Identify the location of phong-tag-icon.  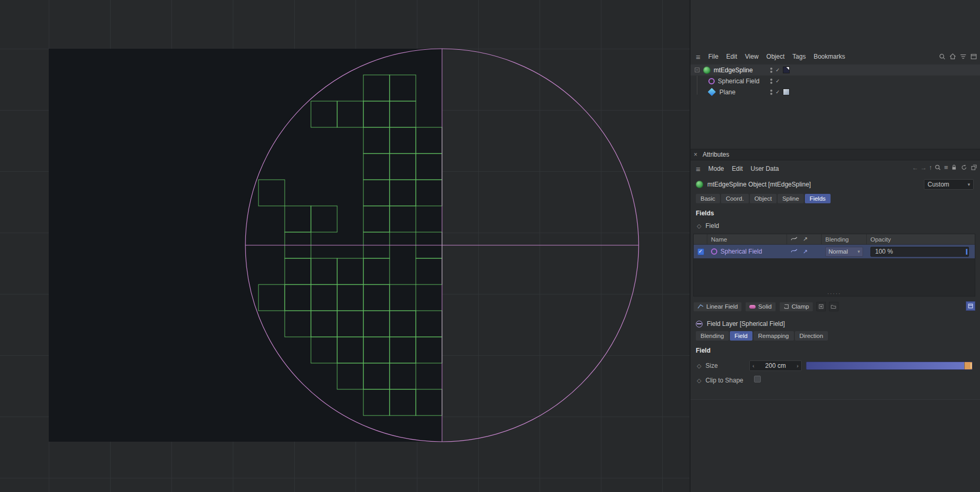
(787, 92).